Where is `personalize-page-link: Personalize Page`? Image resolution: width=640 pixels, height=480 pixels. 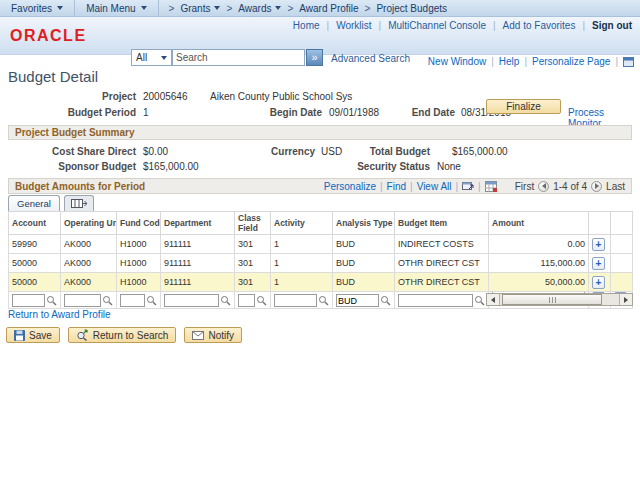
personalize-page-link: Personalize Page is located at coordinates (571, 62).